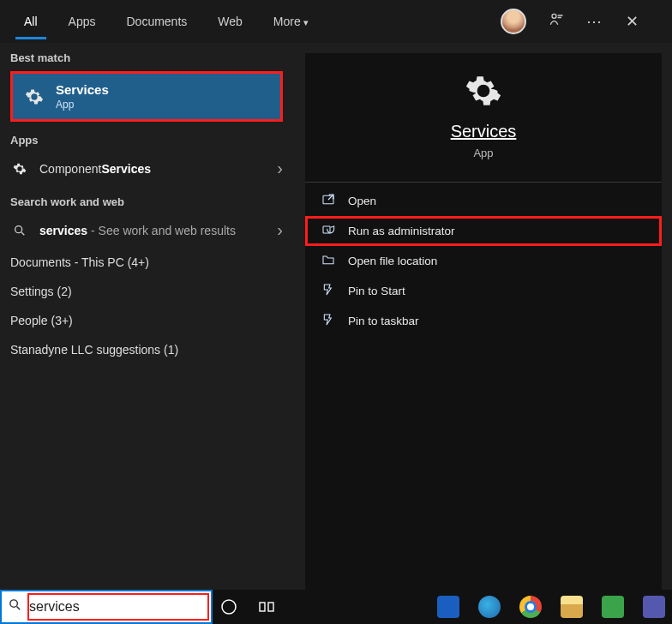 The image size is (672, 624). Describe the element at coordinates (513, 21) in the screenshot. I see `user-avatar` at that location.